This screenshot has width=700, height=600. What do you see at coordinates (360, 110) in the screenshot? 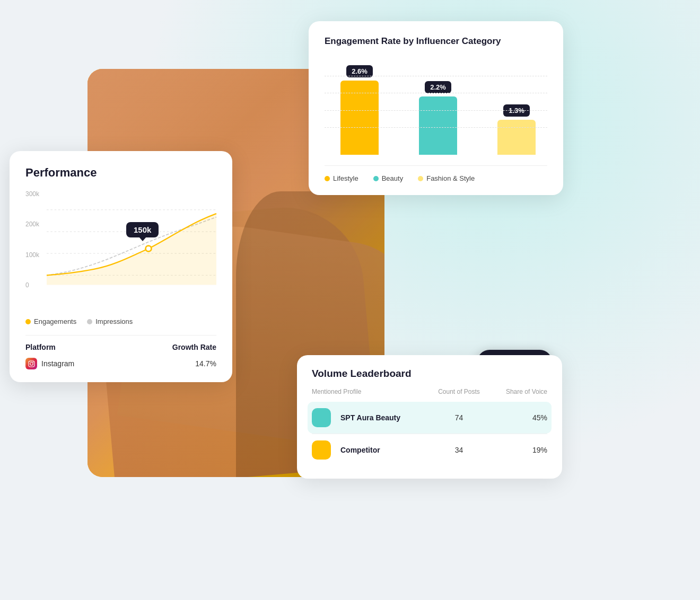
I see `bar-lifestyle: 2.6%` at bounding box center [360, 110].